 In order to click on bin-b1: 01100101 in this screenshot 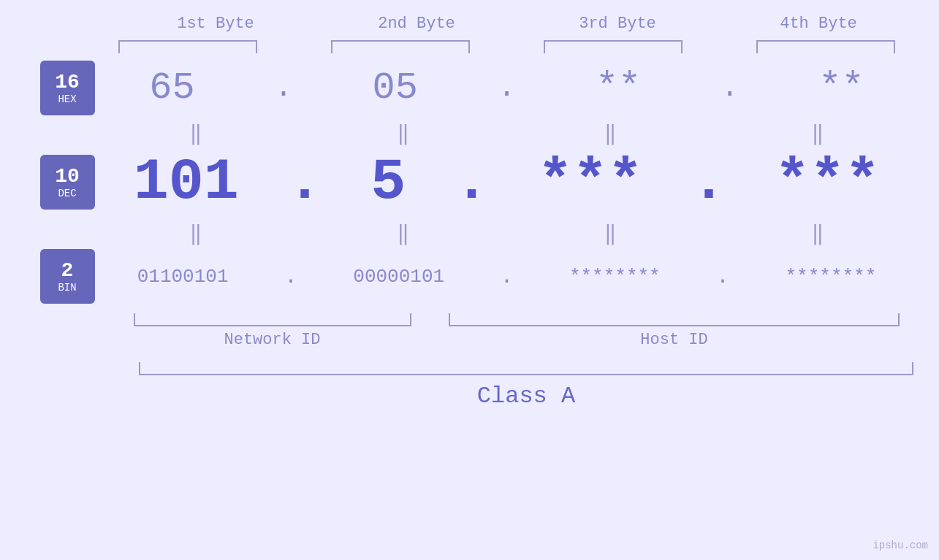, I will do `click(183, 277)`.